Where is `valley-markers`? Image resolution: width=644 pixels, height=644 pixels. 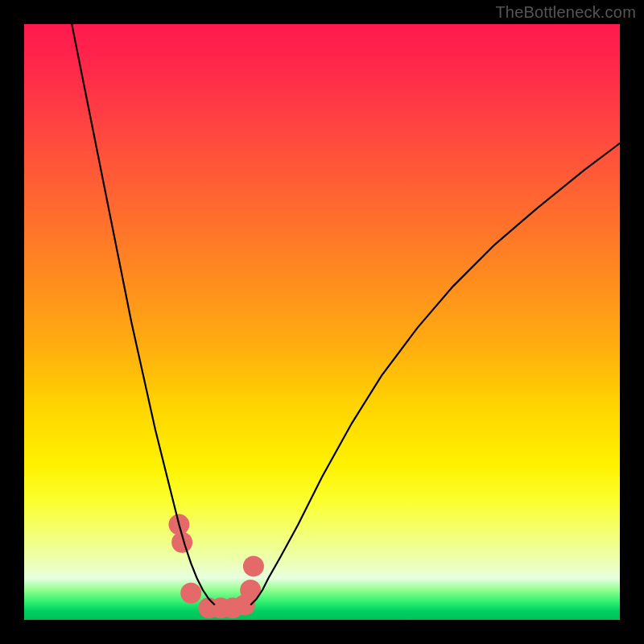
valley-markers is located at coordinates (216, 567).